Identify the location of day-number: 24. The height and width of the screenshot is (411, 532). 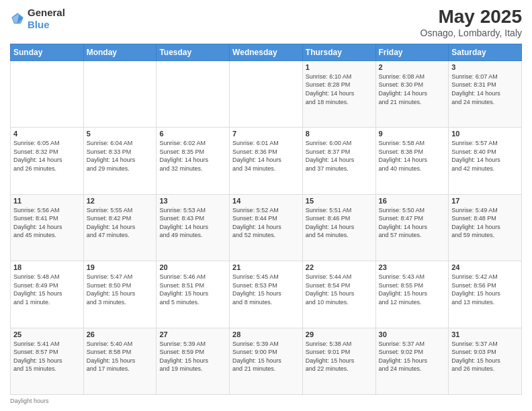
(485, 267).